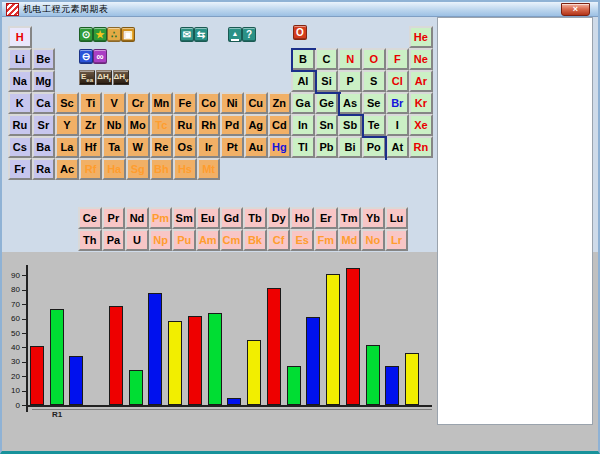  I want to click on element-W: W, so click(138, 147).